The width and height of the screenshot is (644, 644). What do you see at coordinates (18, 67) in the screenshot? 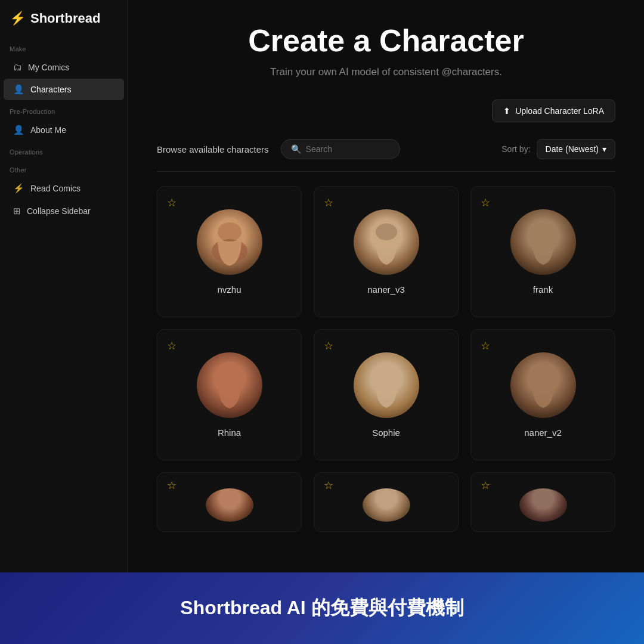
I see `comics-icon: 🗂` at bounding box center [18, 67].